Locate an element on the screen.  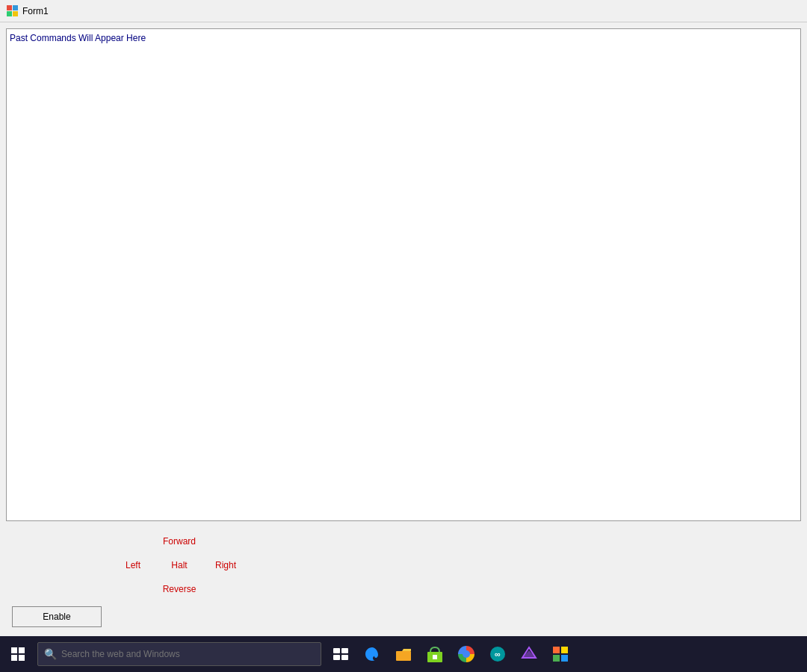
chrome-logo is located at coordinates (466, 654).